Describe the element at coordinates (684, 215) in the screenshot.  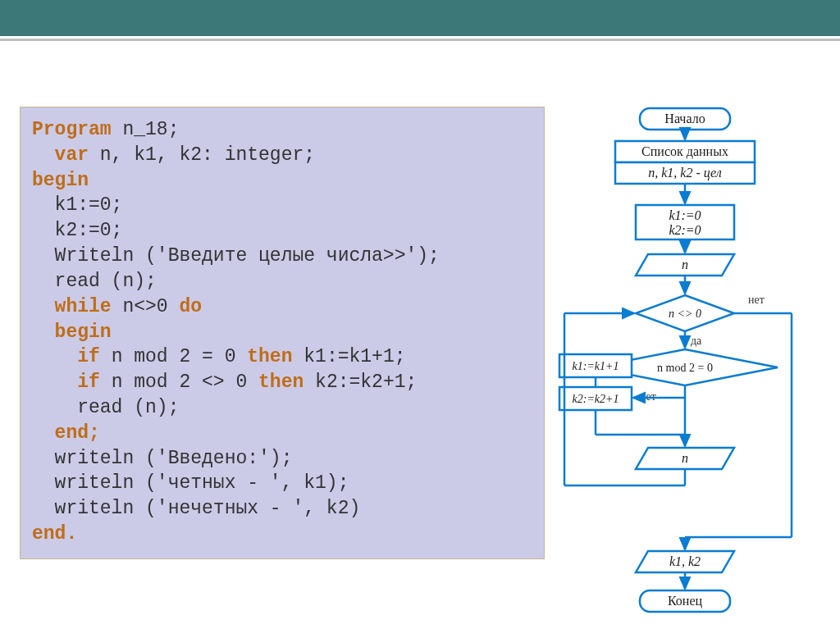
I see `flow-init1: k1:=0` at that location.